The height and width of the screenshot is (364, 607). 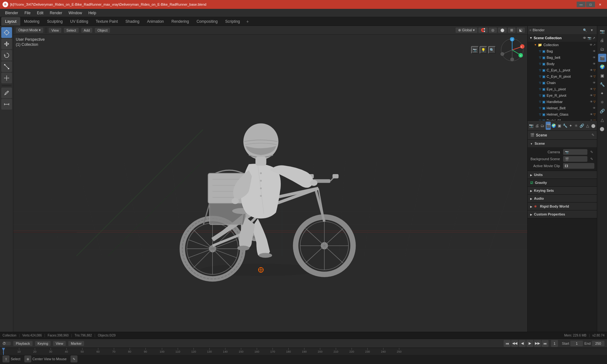 What do you see at coordinates (591, 95) in the screenshot?
I see `eyerp-eye: 👁` at bounding box center [591, 95].